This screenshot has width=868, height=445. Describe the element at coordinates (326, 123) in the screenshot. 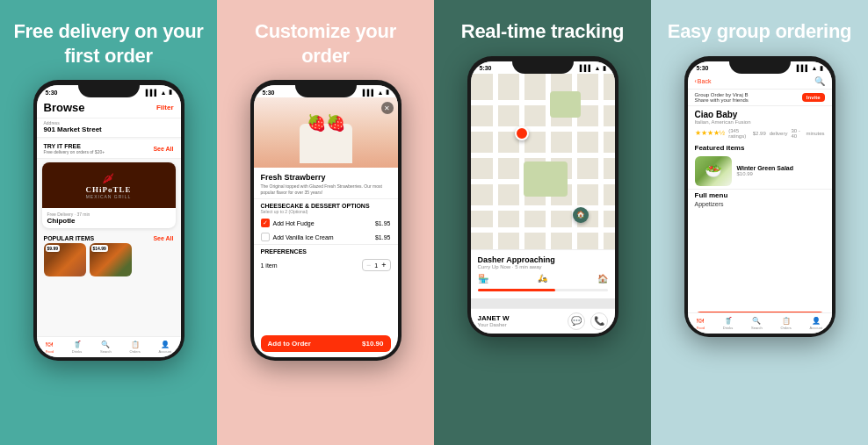

I see `berry-emoji: 🍓🍓` at that location.